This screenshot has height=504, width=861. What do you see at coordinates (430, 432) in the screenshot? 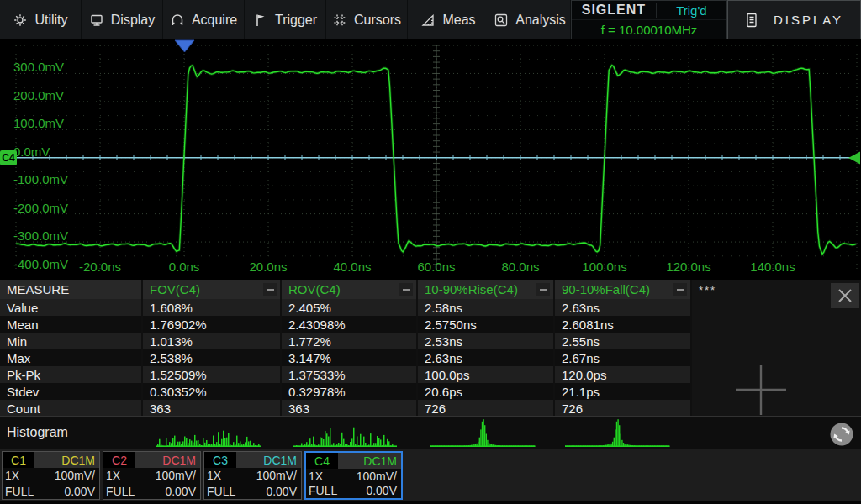
I see `histogram-strip: Histogram` at bounding box center [430, 432].